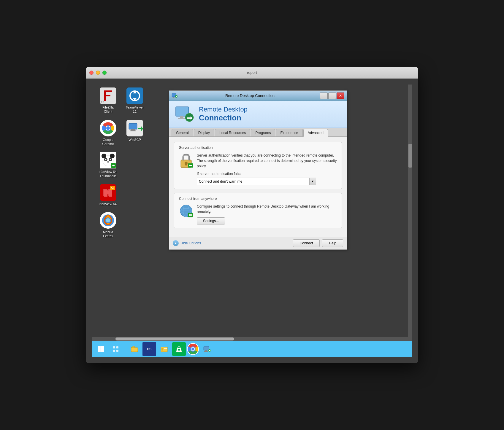  I want to click on desktop-icon-teamviewer: TeamViewer12, so click(135, 101).